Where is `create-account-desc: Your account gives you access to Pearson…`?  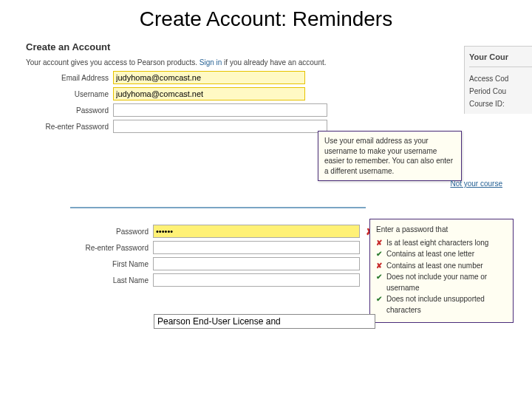 create-account-desc: Your account gives you access to Pearson… is located at coordinates (279, 62).